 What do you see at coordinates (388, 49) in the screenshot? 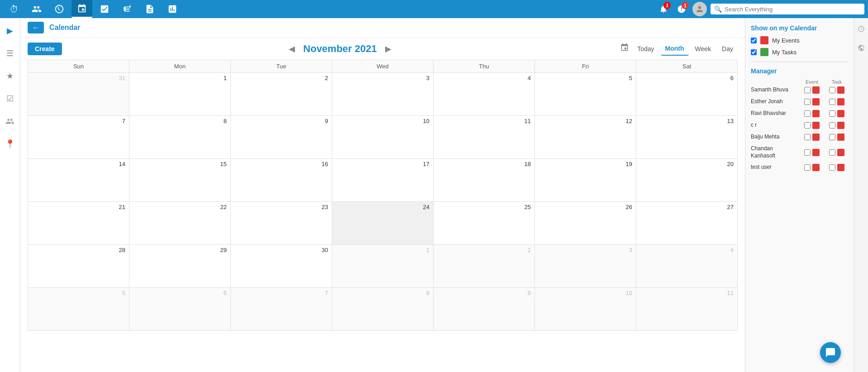
I see `next-month-button: ▶` at bounding box center [388, 49].